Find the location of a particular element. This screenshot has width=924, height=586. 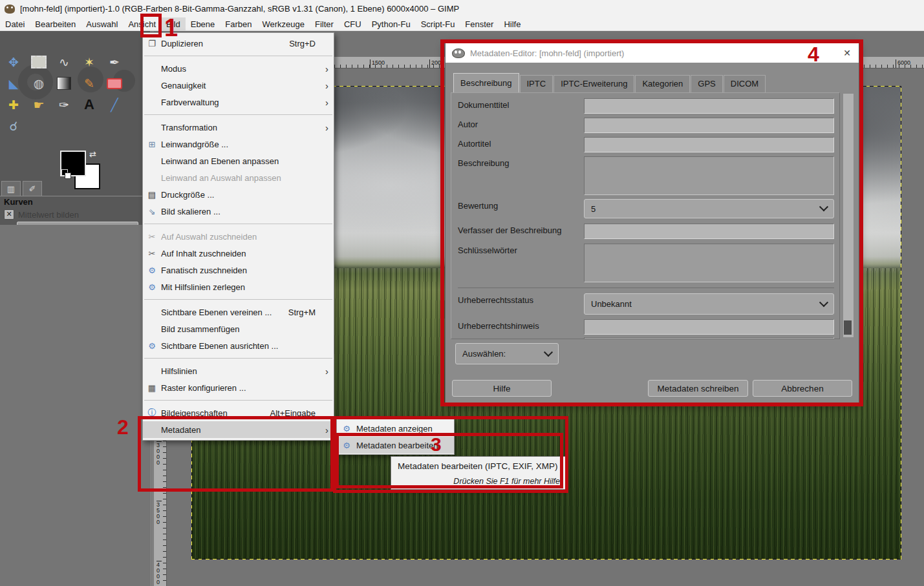

gradient-tool-icon is located at coordinates (64, 83).